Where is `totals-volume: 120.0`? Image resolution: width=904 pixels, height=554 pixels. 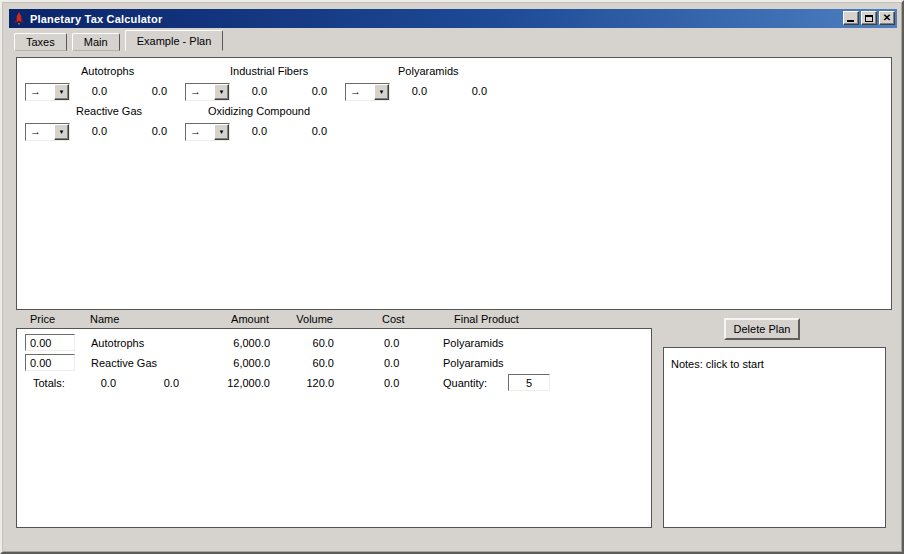
totals-volume: 120.0 is located at coordinates (304, 383).